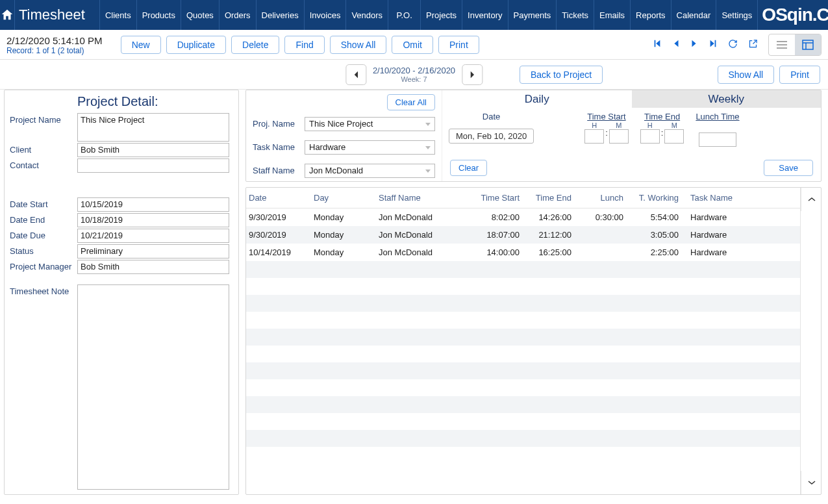 The height and width of the screenshot is (504, 828). I want to click on week-range-dates: 2/10/2020 - 2/16/2020, so click(414, 70).